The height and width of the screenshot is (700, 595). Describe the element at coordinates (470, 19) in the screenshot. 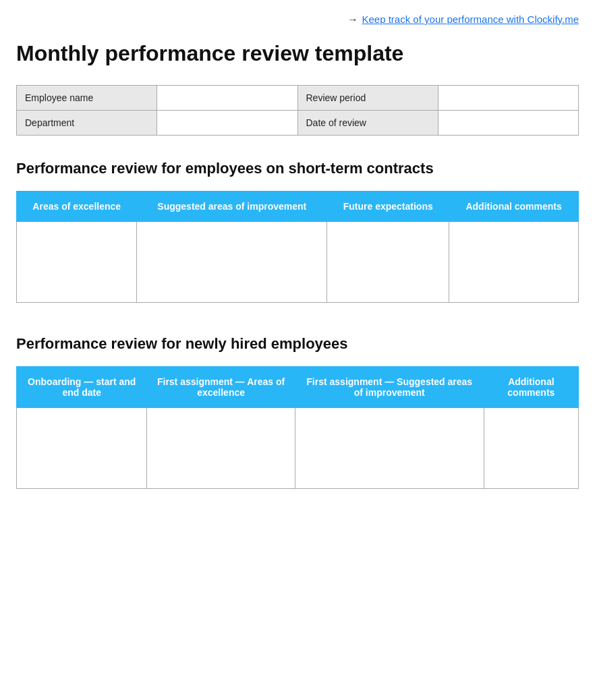

I see `clockify-link: Keep track of your performance with Cloc…` at that location.